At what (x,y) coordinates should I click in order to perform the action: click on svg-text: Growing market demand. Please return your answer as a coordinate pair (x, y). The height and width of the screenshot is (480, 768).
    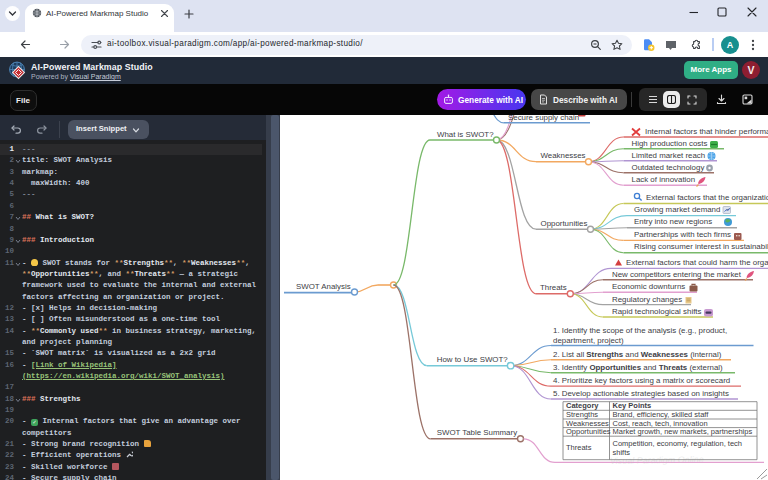
    Looking at the image, I should click on (677, 210).